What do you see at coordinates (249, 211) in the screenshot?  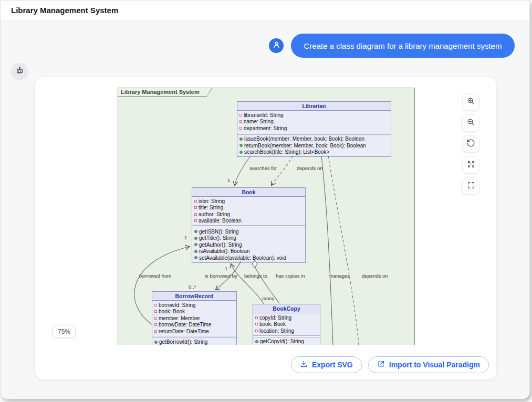 I see `attributes-section: isbn: String title: String author: Strin…` at bounding box center [249, 211].